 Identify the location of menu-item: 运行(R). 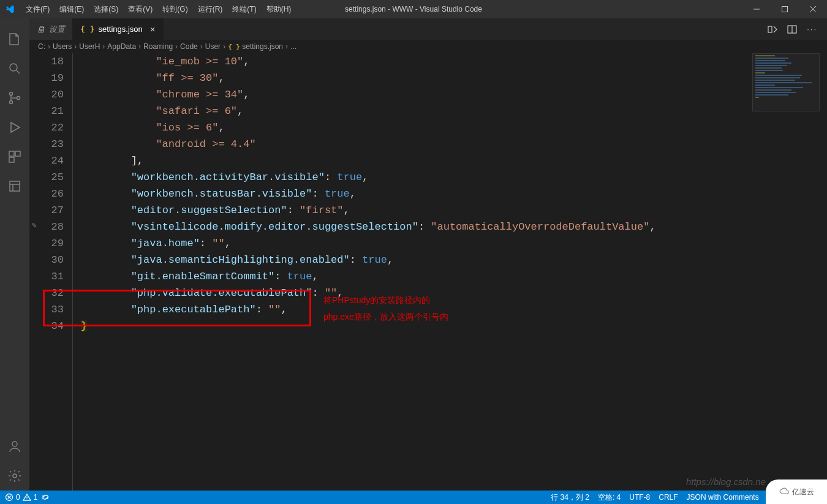
(211, 9).